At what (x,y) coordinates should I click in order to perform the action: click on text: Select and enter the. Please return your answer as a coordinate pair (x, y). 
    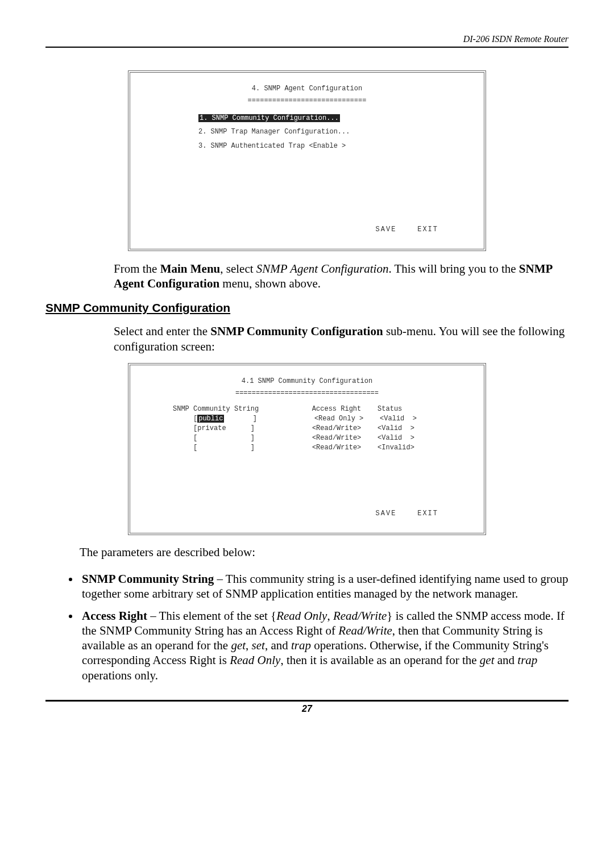
    Looking at the image, I should click on (162, 331).